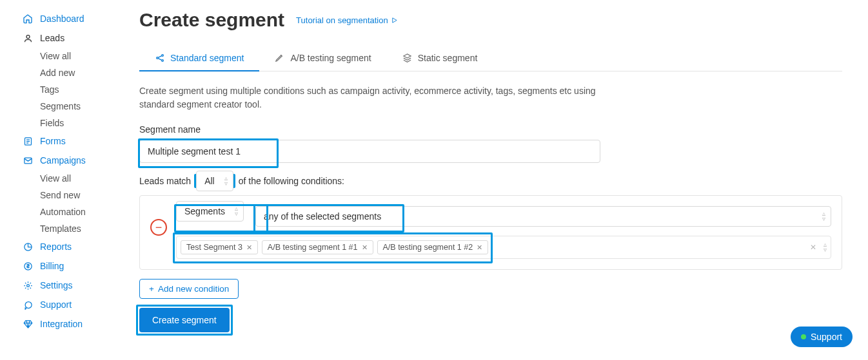  What do you see at coordinates (64, 229) in the screenshot?
I see `nav-campaigns-templates: Templates` at bounding box center [64, 229].